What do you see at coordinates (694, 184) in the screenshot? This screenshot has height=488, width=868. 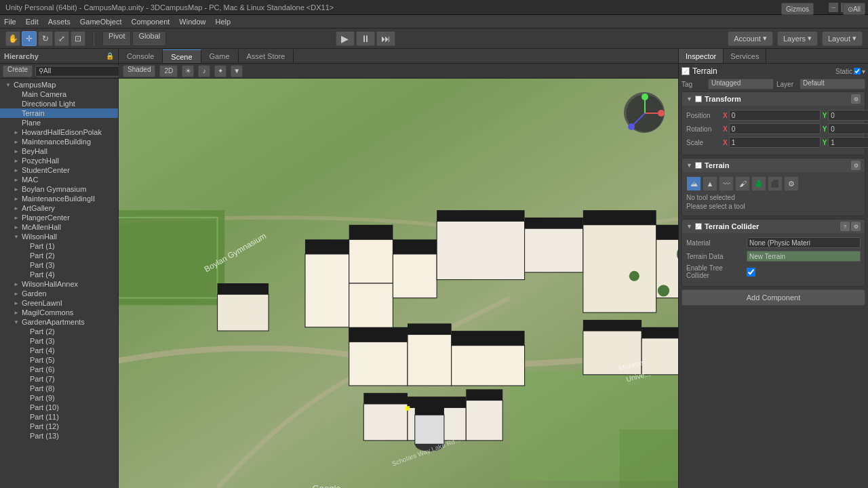 I see `raise-lower-tool: ⛰` at bounding box center [694, 184].